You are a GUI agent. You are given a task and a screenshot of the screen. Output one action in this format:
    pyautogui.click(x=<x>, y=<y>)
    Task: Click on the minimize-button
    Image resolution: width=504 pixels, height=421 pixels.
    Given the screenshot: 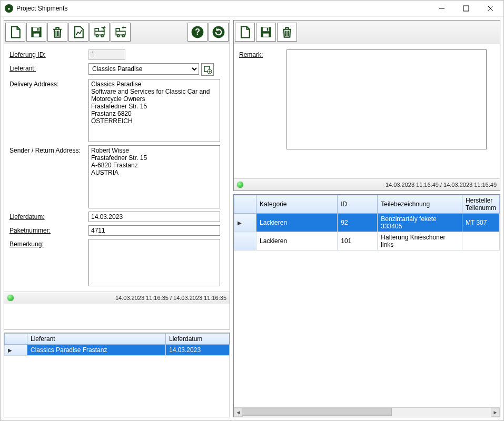 What is the action you would take?
    pyautogui.click(x=442, y=8)
    